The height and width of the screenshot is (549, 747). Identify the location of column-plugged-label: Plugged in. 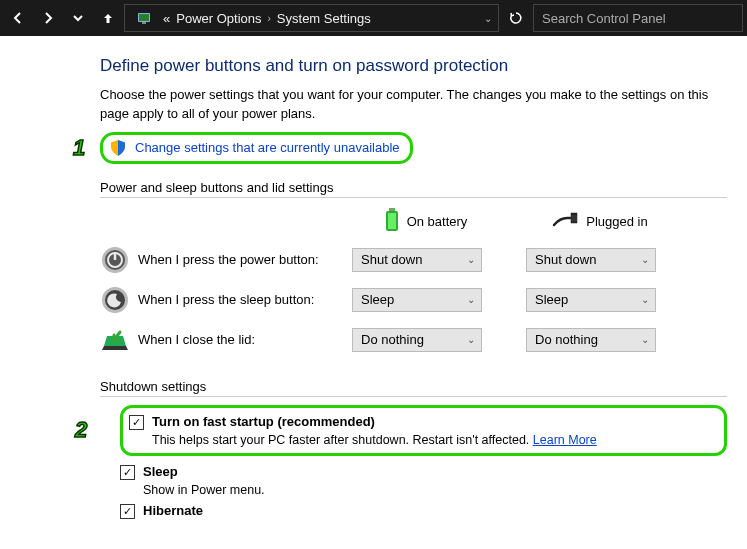
(616, 222).